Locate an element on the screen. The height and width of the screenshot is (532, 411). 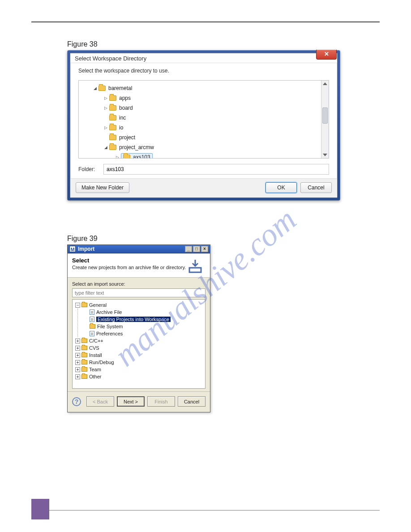
collapse-icon: − is located at coordinates (78, 305).